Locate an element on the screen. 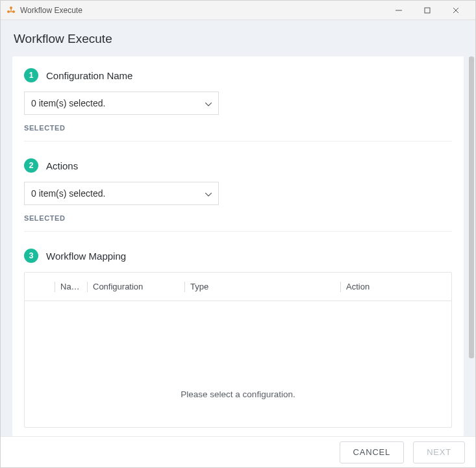 The width and height of the screenshot is (476, 468). close-button is located at coordinates (456, 10).